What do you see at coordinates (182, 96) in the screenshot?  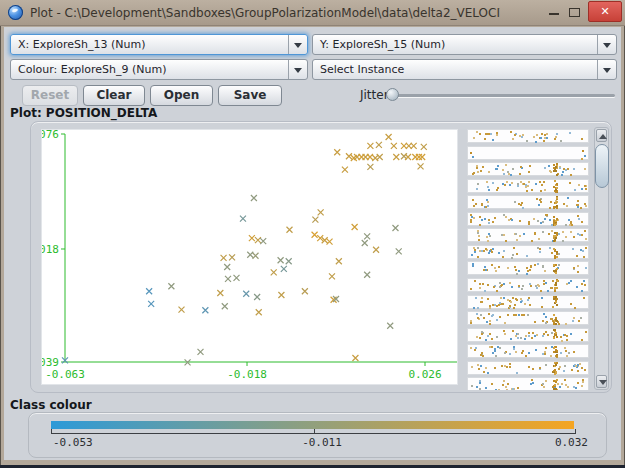 I see `open-button: Open` at bounding box center [182, 96].